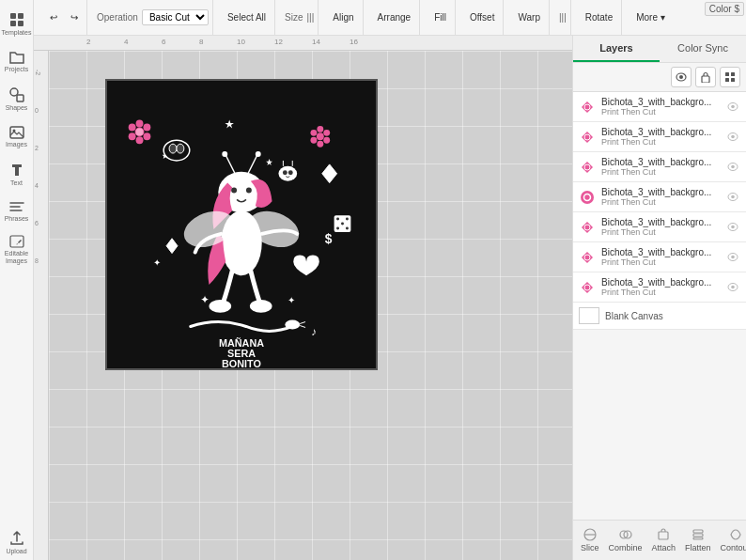  What do you see at coordinates (698, 540) in the screenshot?
I see `flatten-button: Flatten` at bounding box center [698, 540].